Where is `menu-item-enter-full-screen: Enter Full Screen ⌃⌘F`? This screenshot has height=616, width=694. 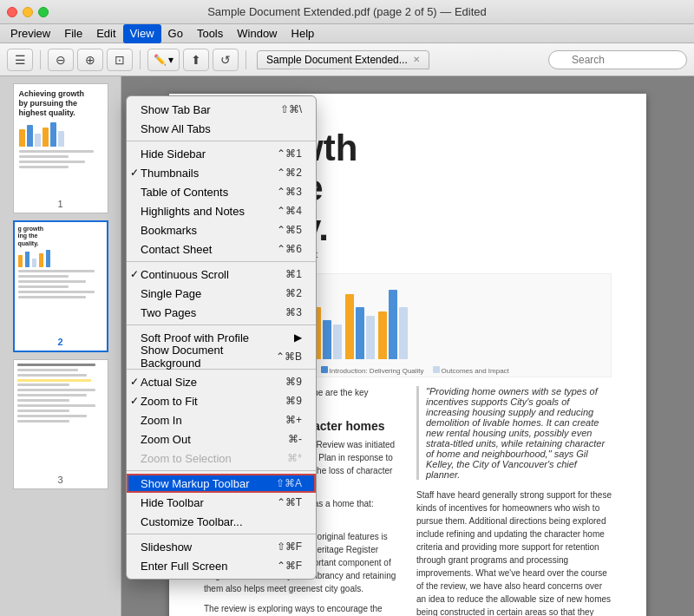
menu-item-enter-full-screen: Enter Full Screen ⌃⌘F is located at coordinates (221, 566).